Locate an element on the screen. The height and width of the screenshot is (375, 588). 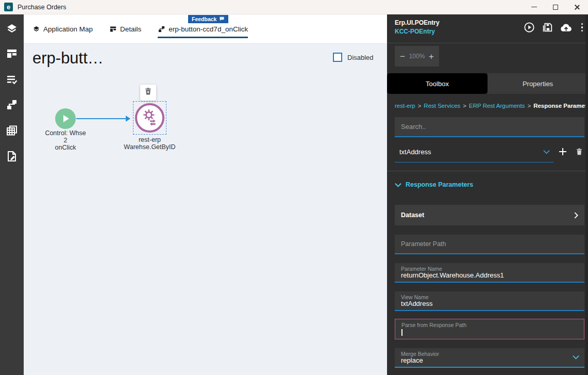
grid-copy-icon is located at coordinates (12, 131).